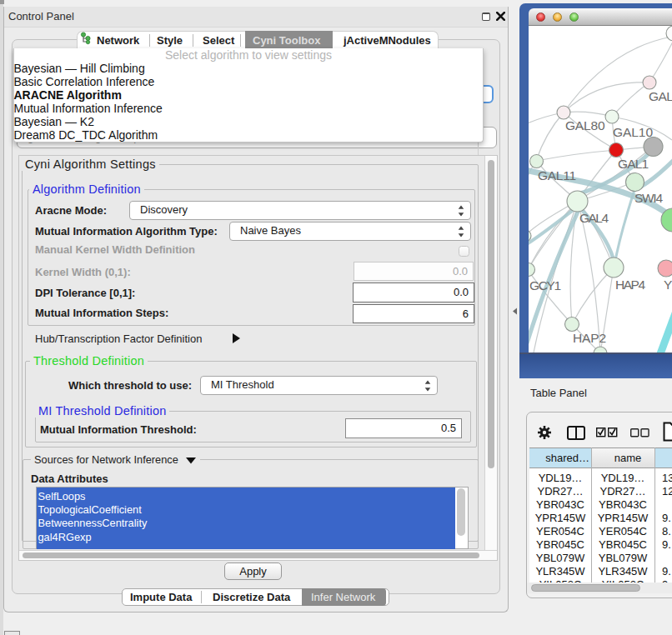 This screenshot has height=635, width=672. I want to click on svg-text: GCY1, so click(545, 285).